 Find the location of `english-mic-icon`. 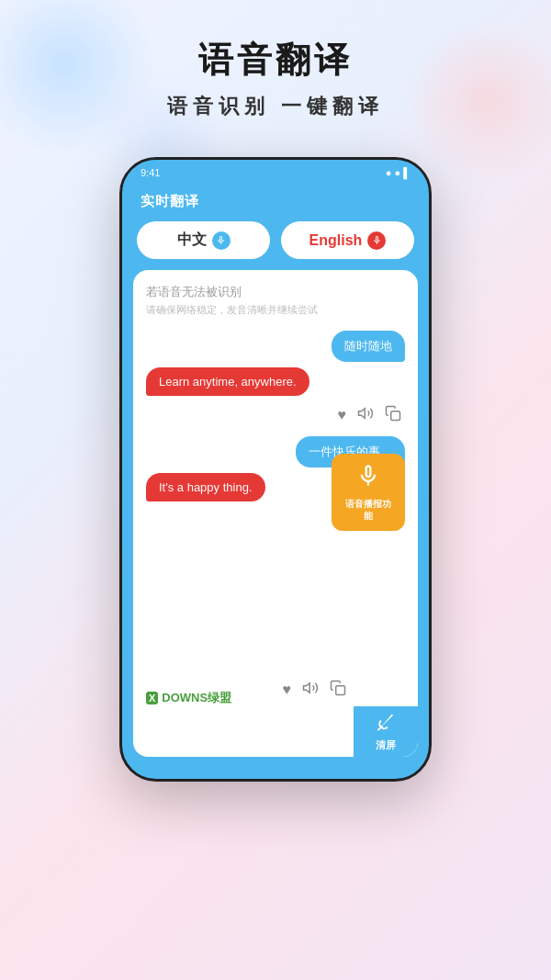

english-mic-icon is located at coordinates (377, 241).